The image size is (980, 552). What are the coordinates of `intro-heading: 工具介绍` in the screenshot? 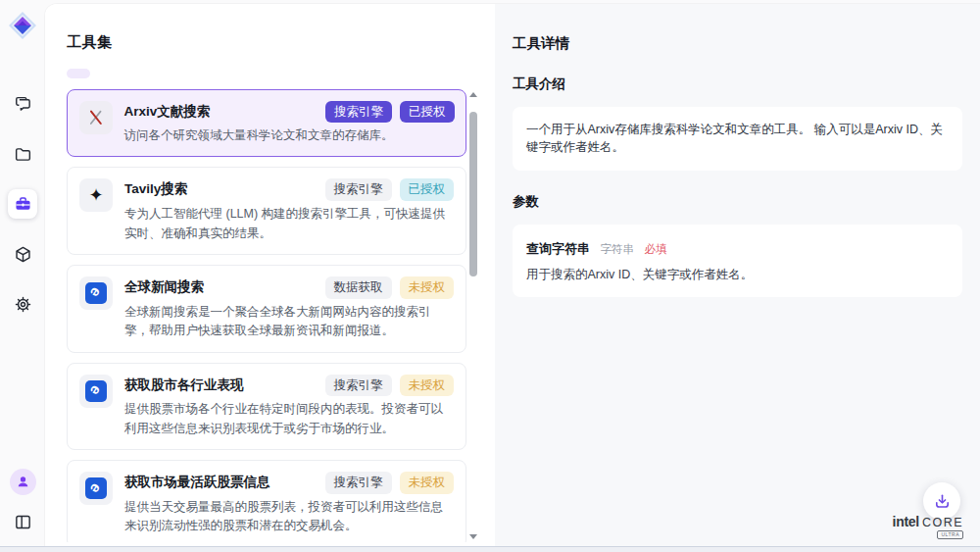 It's located at (737, 84).